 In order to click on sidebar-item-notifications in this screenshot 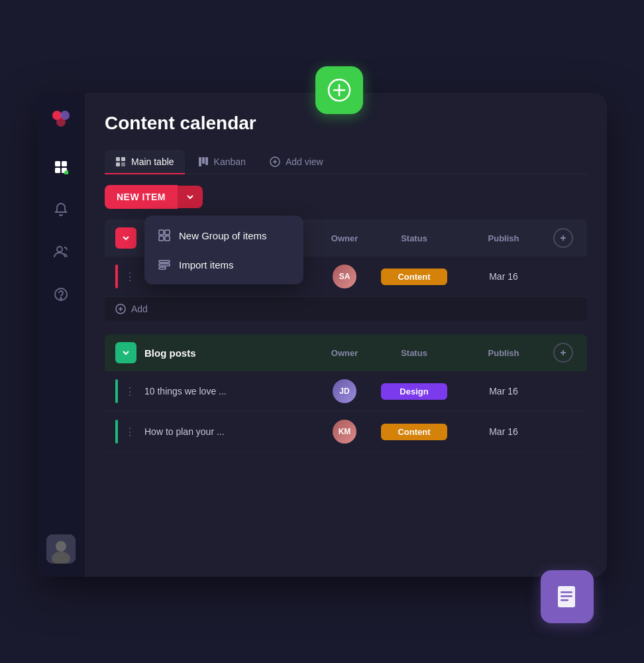, I will do `click(61, 210)`.